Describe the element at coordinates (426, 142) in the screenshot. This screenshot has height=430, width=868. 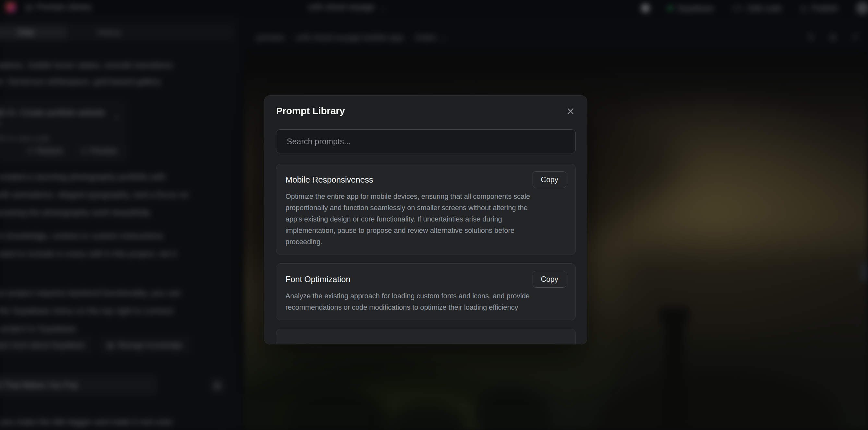
I see `search-prompts-input` at that location.